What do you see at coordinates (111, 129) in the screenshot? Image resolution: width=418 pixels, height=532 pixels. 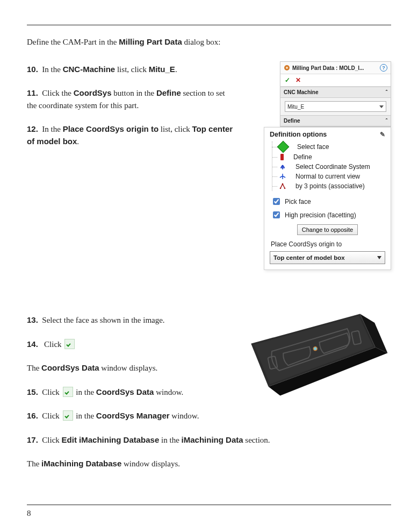 I see `bold: Place CoordSys origin to` at bounding box center [111, 129].